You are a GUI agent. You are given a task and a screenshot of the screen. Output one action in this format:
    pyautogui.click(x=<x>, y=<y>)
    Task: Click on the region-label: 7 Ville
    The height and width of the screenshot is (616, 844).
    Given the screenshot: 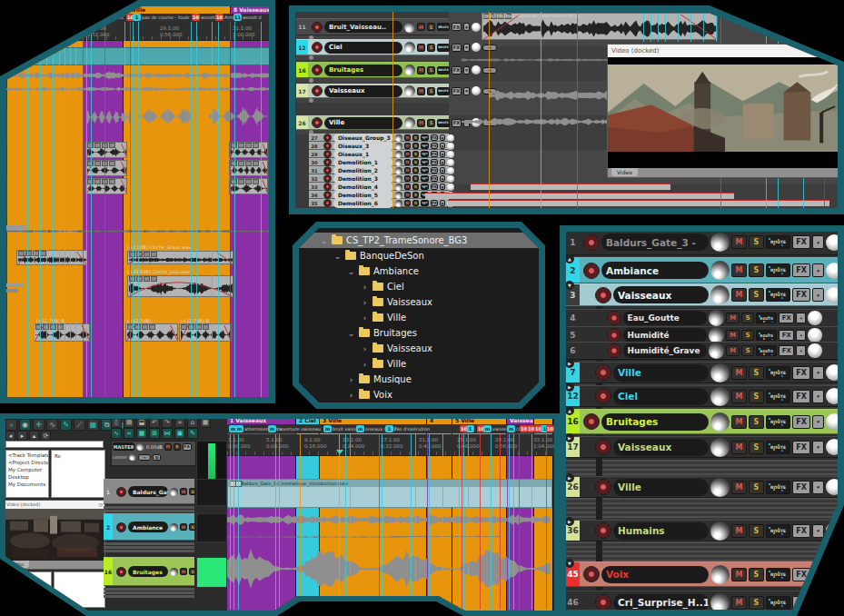 What is the action you would take?
    pyautogui.click(x=177, y=207)
    